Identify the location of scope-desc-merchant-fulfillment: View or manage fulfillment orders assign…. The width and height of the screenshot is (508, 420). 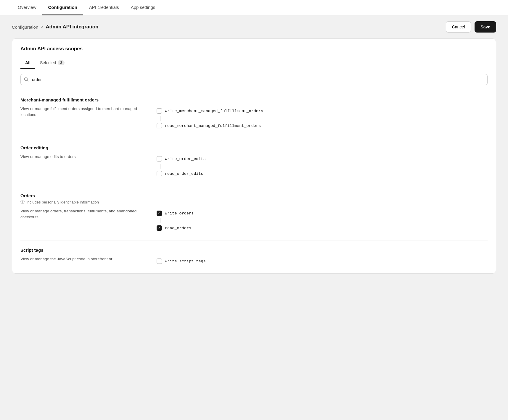
(83, 112).